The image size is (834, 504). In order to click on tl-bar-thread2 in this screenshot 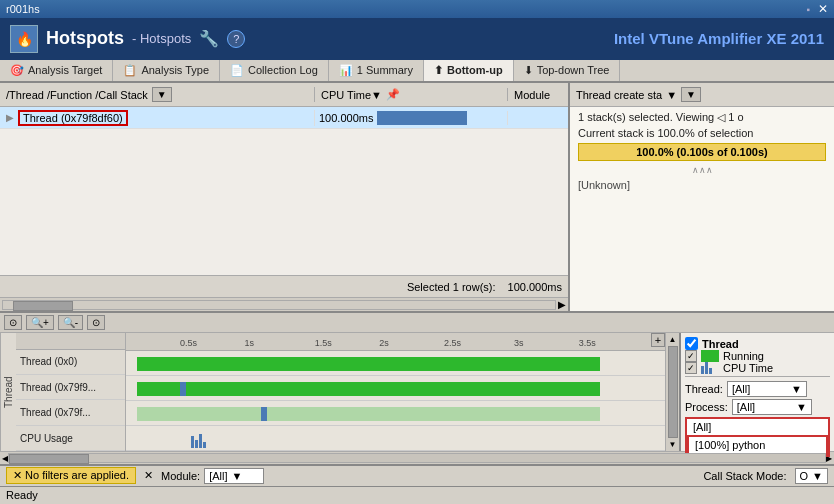, I will do `click(369, 389)`.